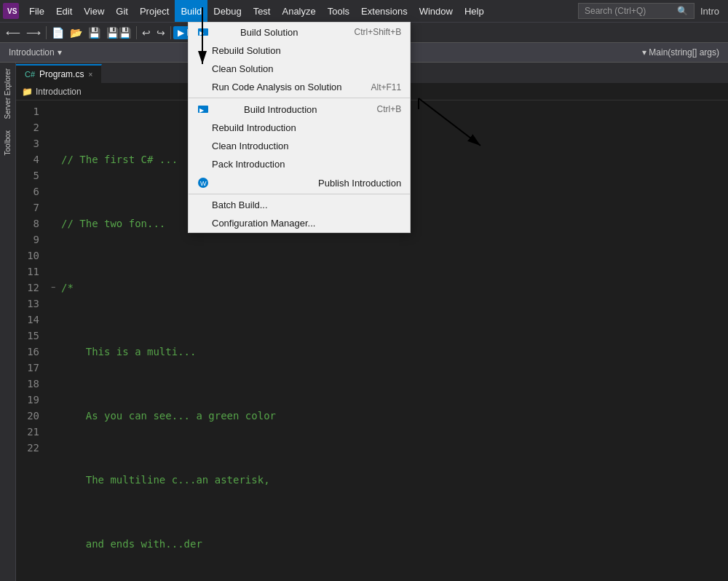 Image resolution: width=728 pixels, height=581 pixels. Describe the element at coordinates (59, 74) in the screenshot. I see `tab-program-cs: C# Program.cs ×` at that location.